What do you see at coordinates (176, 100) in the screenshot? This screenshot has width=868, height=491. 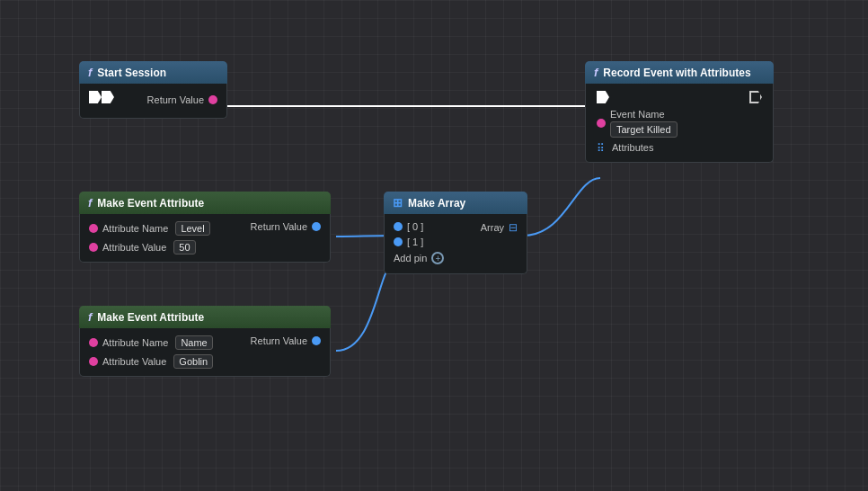 I see `return-value-label: Return Value` at bounding box center [176, 100].